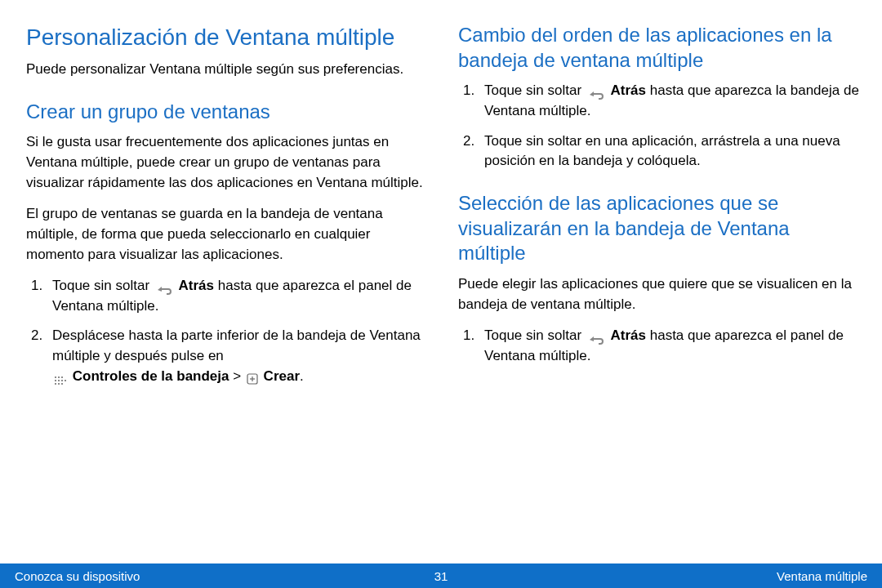  I want to click on paragraph: Si le gusta usar frecuentemente dos apli…, so click(227, 163).